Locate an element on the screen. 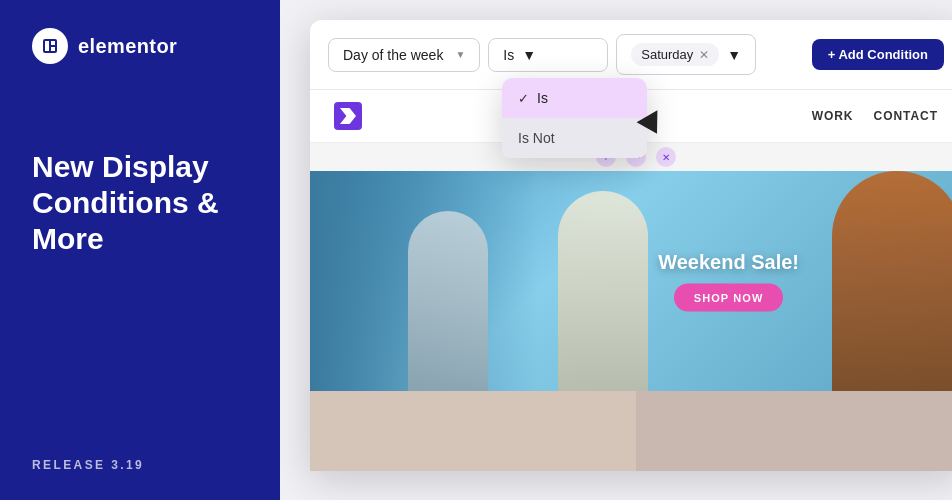  elementor-logo-icon is located at coordinates (50, 46).